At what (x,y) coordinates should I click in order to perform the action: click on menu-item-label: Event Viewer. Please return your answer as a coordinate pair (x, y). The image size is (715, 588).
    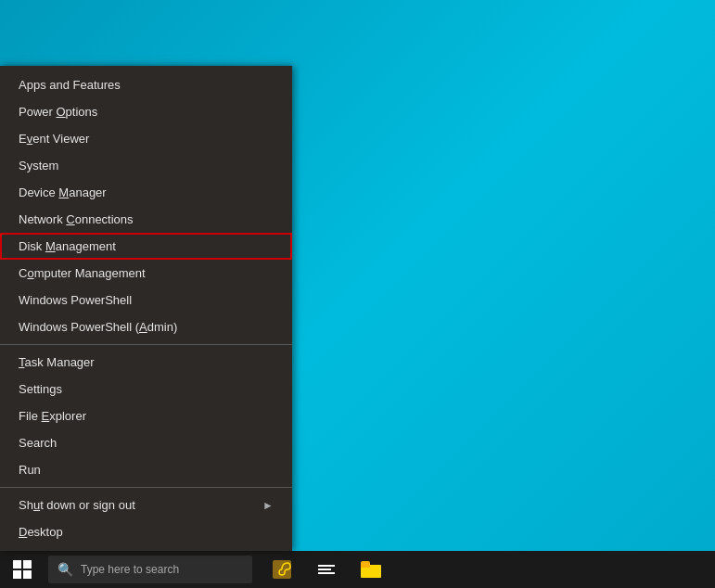
    Looking at the image, I should click on (54, 139).